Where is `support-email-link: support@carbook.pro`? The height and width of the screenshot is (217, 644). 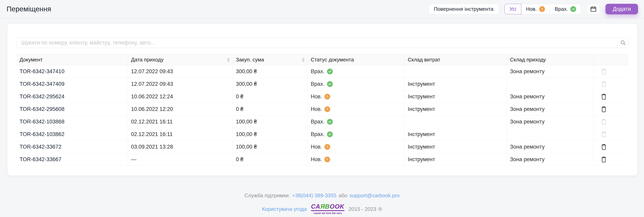 support-email-link: support@carbook.pro is located at coordinates (374, 196).